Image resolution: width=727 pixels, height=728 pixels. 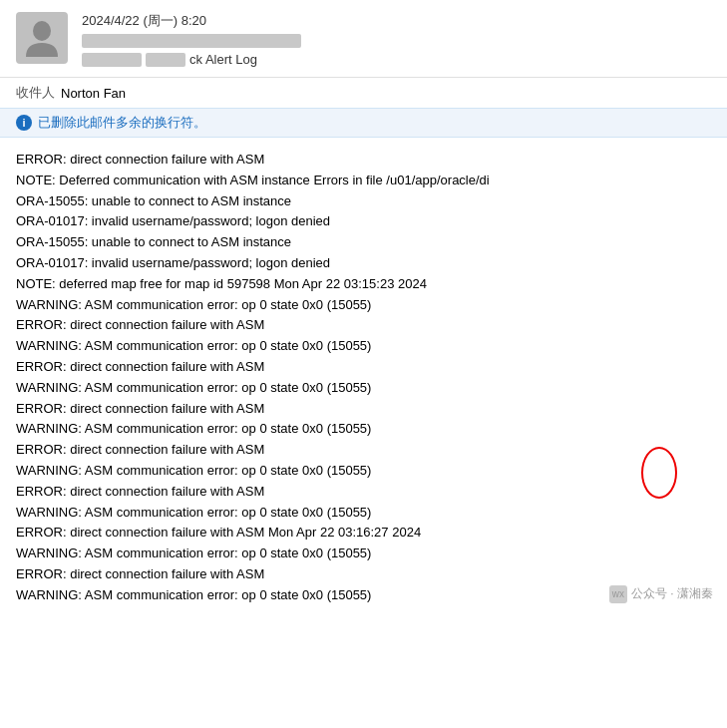 What do you see at coordinates (363, 285) in the screenshot?
I see `log-line: NOTE: deferred map free for map id 59759…` at bounding box center [363, 285].